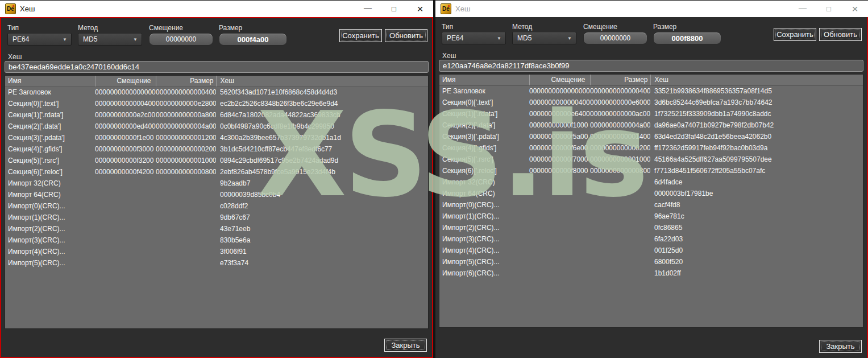  What do you see at coordinates (651, 205) in the screenshot?
I see `table-row: Импорт(0)(CRC)...cacf4fd8` at bounding box center [651, 205].